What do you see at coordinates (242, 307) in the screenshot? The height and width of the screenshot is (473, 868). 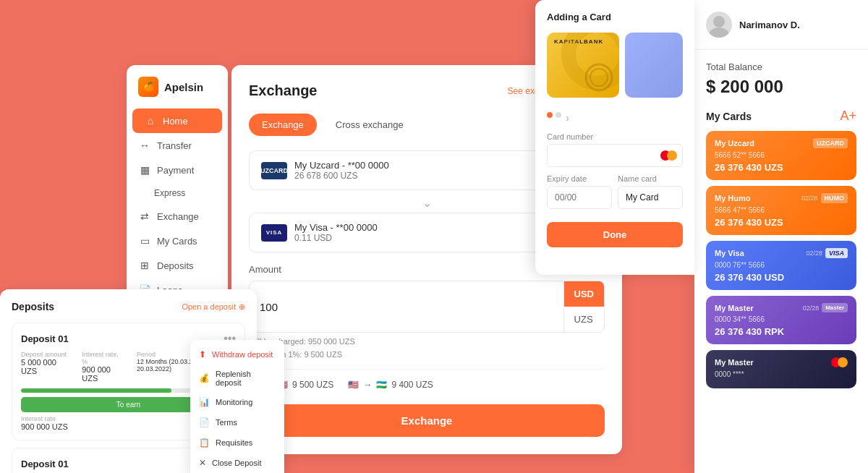 I see `open-deposit-icon: ⊕` at bounding box center [242, 307].